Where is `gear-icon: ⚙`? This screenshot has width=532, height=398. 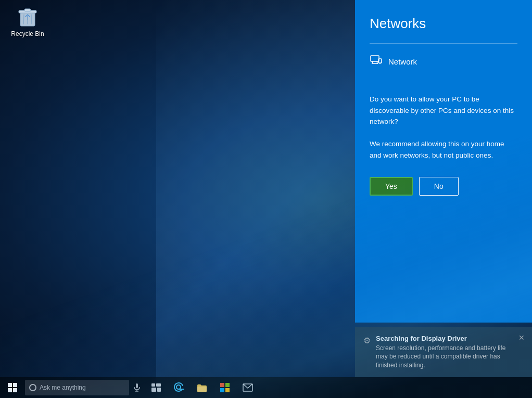
gear-icon: ⚙ is located at coordinates (367, 340).